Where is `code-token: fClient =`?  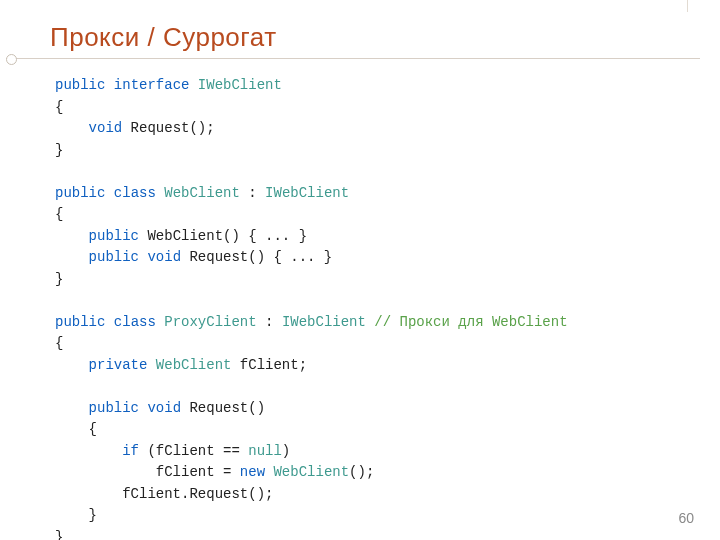
code-token: fClient = is located at coordinates (148, 472).